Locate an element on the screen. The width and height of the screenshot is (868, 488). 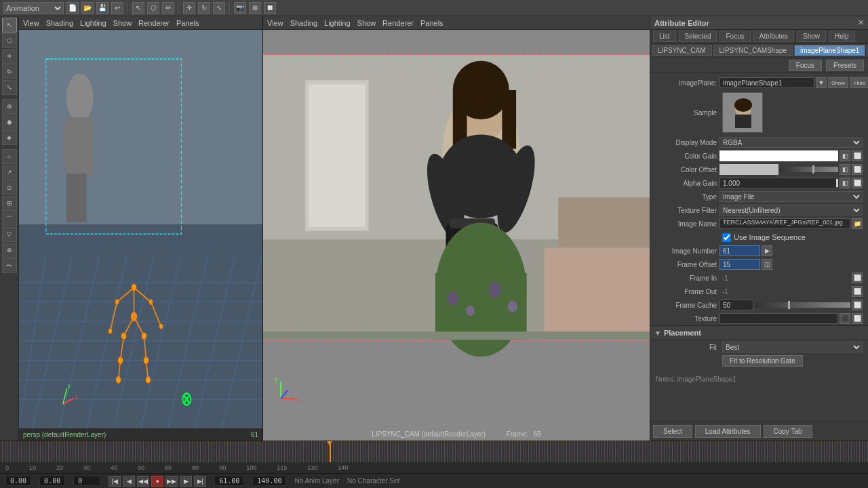
color-gain-menu-btn: ◧ is located at coordinates (845, 156).